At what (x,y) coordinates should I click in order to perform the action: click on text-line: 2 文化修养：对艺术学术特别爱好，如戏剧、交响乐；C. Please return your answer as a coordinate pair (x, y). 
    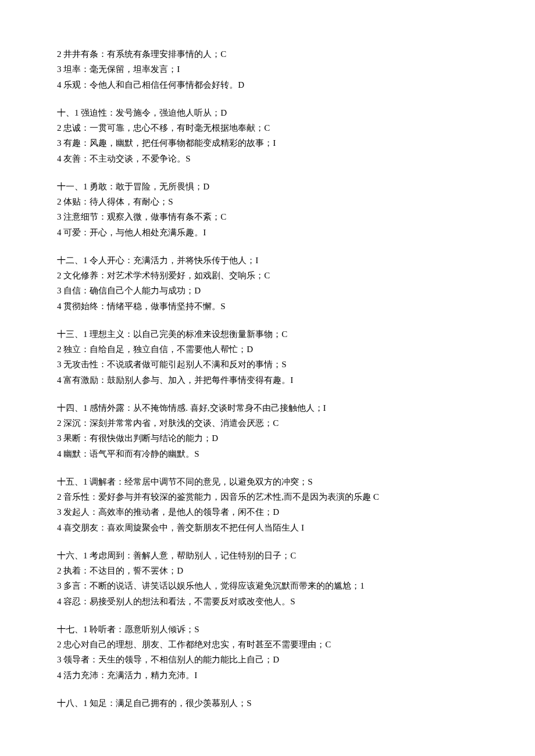
    Looking at the image, I should click on (268, 275).